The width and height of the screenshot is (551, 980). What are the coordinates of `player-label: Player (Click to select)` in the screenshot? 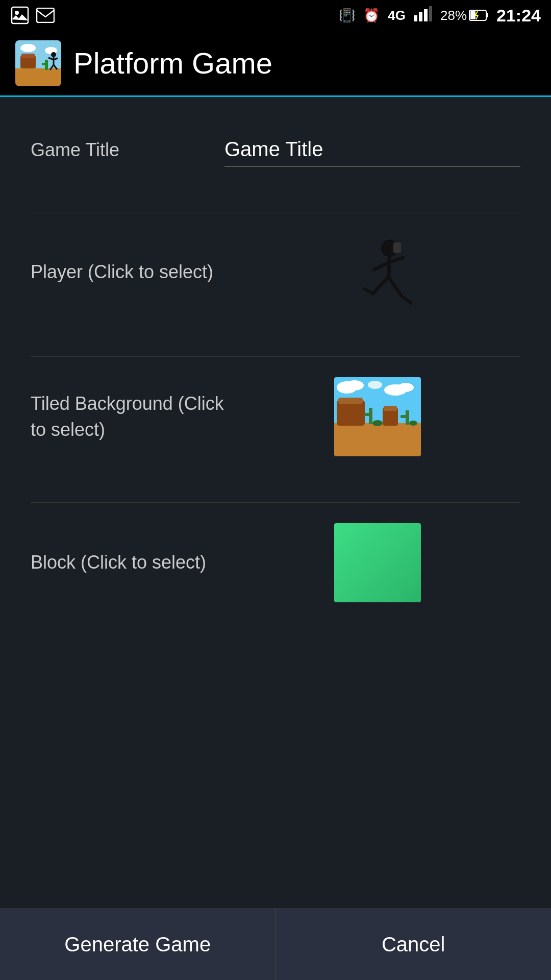 It's located at (133, 272).